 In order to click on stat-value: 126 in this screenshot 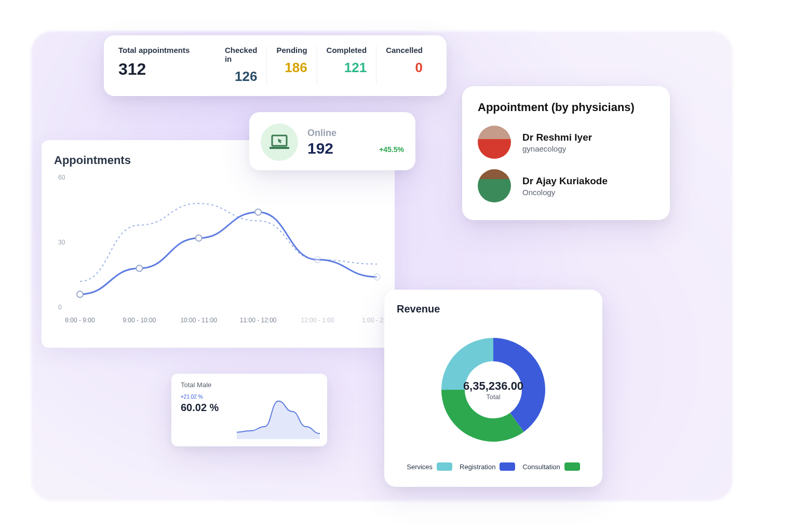, I will do `click(246, 77)`.